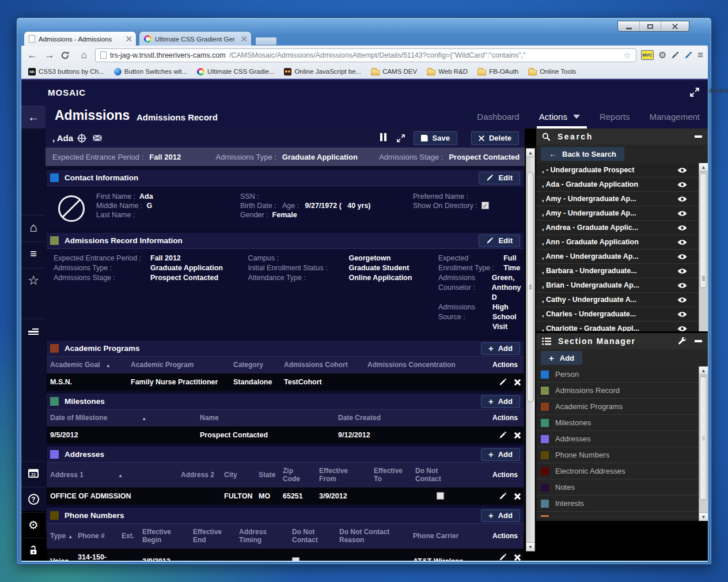 This screenshot has width=728, height=582. I want to click on new-tab-button, so click(266, 41).